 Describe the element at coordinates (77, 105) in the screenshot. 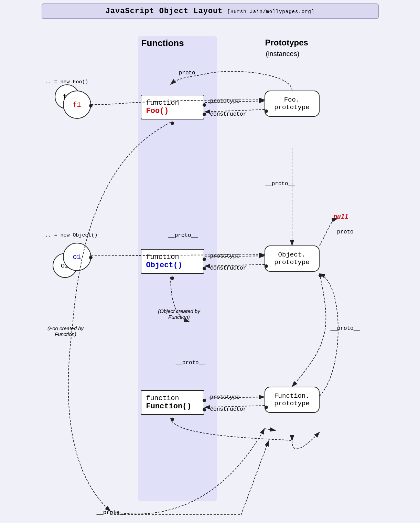

I see `f1-label: f1` at that location.